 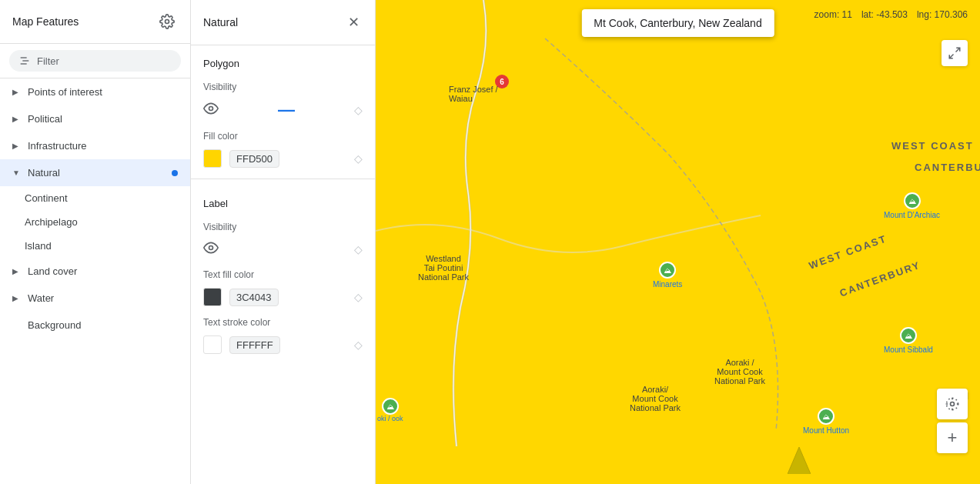 What do you see at coordinates (283, 225) in the screenshot?
I see `label-visibility-label: Visibility` at bounding box center [283, 225].